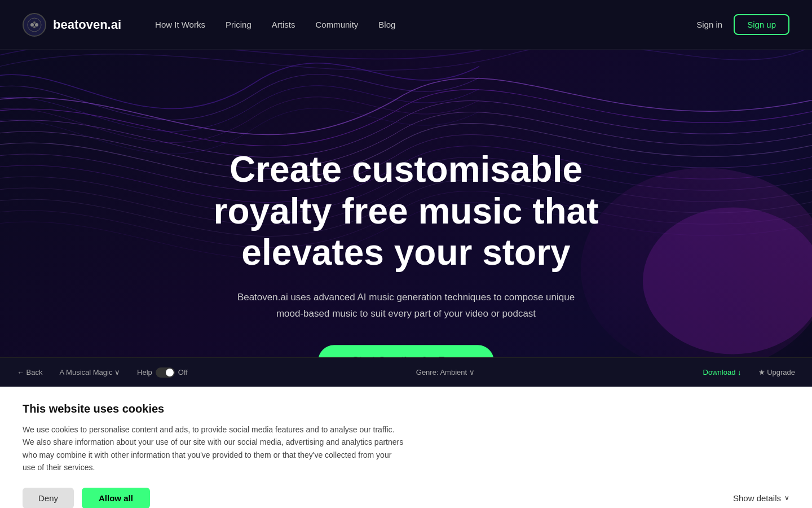 This screenshot has height=508, width=812. What do you see at coordinates (34, 25) in the screenshot?
I see `logo-icon` at bounding box center [34, 25].